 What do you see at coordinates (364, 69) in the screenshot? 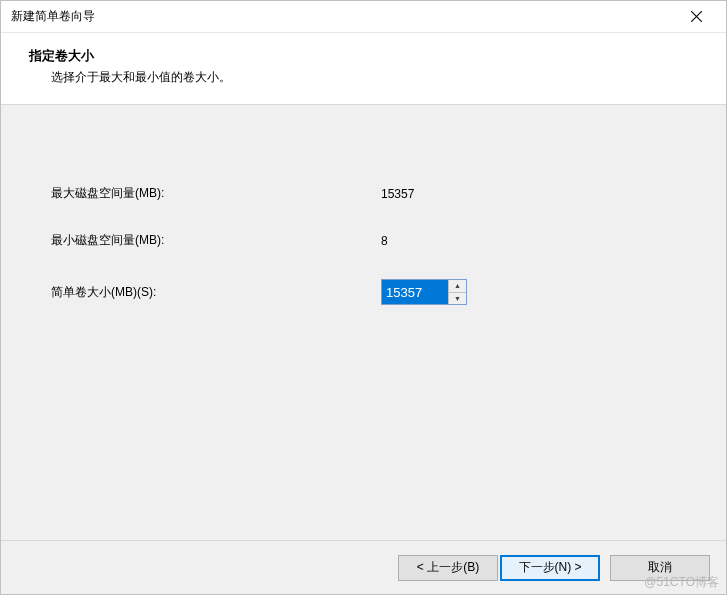
I see `wizard-header: 指定卷大小 选择介于最大和最小值的卷大小。` at bounding box center [364, 69].